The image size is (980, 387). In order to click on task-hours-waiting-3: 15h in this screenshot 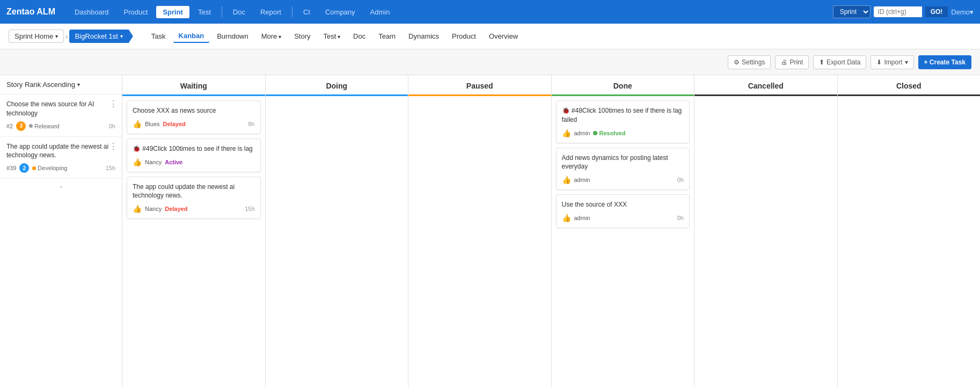, I will do `click(250, 209)`.